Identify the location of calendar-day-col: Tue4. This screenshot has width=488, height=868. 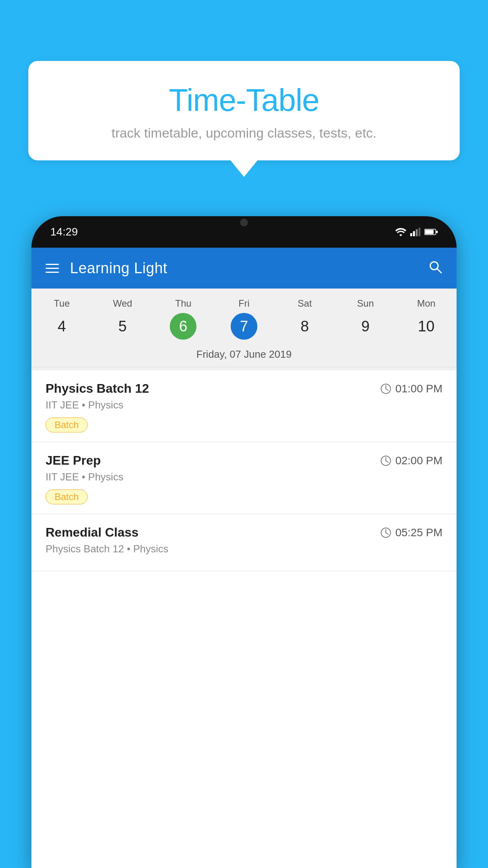
(62, 319).